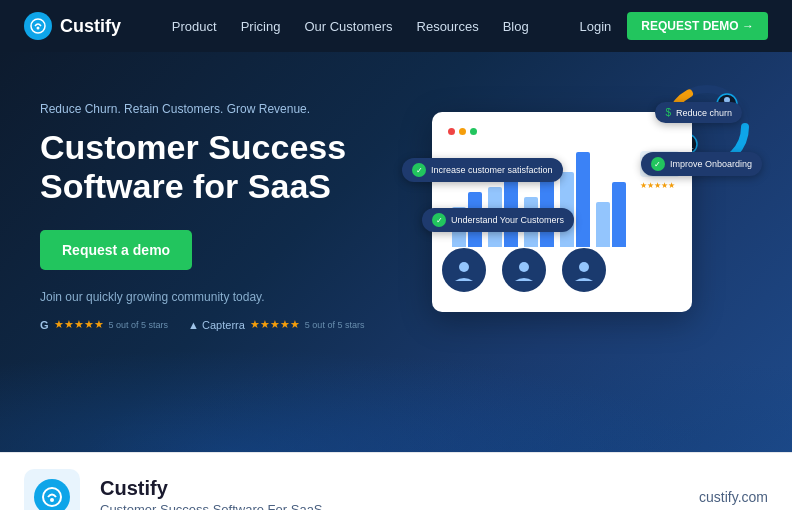  I want to click on footer-card: Custify Customer Success Software For Sa…, so click(396, 481).